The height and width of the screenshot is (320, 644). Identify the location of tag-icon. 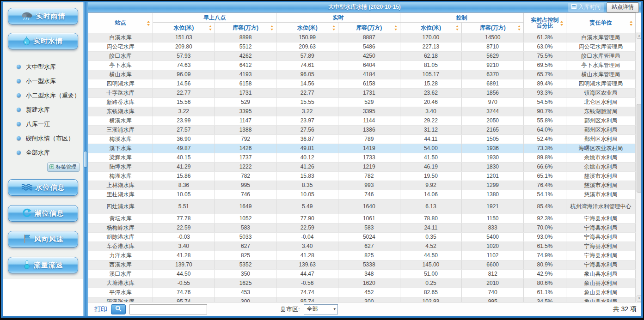
(52, 167).